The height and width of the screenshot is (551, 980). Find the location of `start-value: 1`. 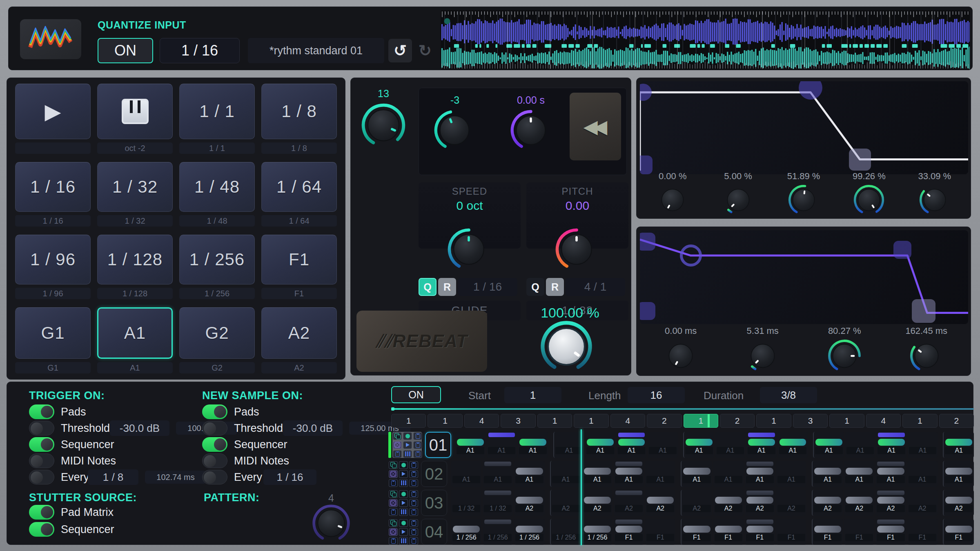

start-value: 1 is located at coordinates (533, 395).